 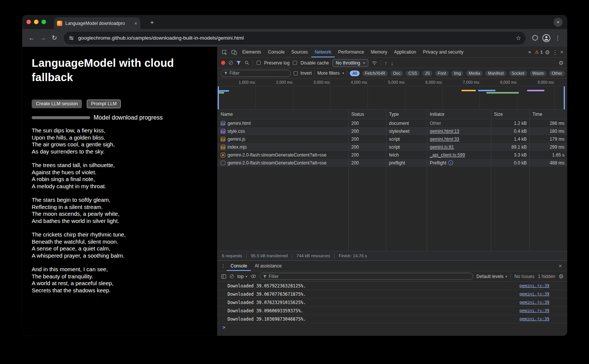 What do you see at coordinates (392, 327) in the screenshot?
I see `console-prompt: >` at bounding box center [392, 327].